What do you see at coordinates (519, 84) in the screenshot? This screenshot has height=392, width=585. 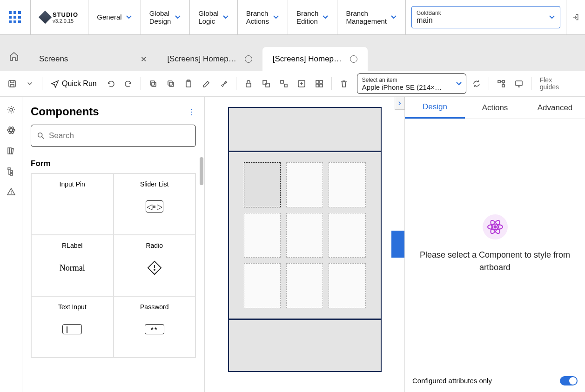 I see `monitor-view-button` at bounding box center [519, 84].